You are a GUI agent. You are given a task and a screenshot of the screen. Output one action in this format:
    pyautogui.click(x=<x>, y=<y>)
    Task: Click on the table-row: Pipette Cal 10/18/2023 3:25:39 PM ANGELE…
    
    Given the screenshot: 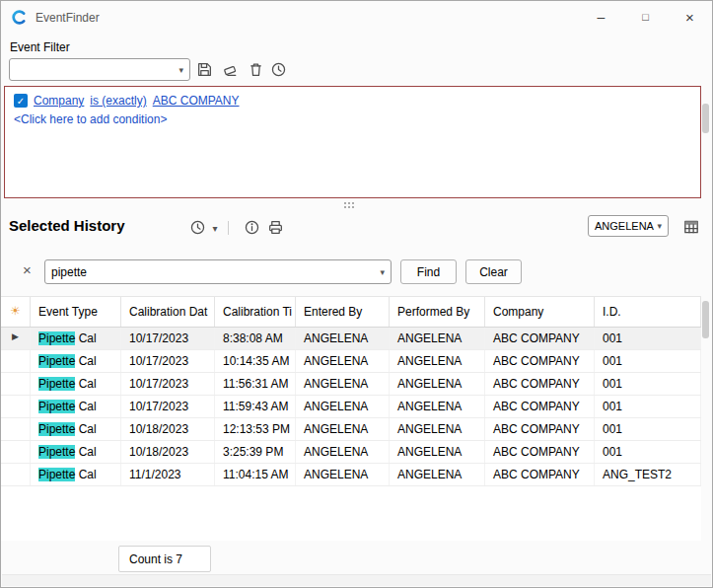 What is the action you would take?
    pyautogui.click(x=351, y=452)
    